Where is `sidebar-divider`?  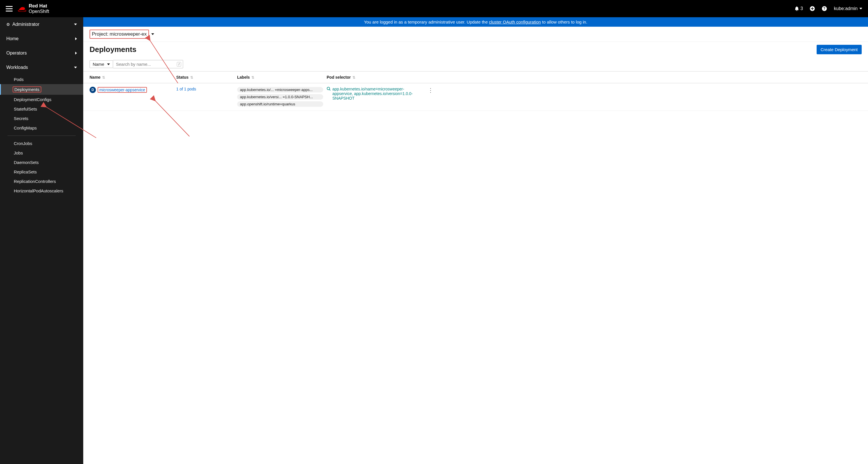
sidebar-divider is located at coordinates (42, 135).